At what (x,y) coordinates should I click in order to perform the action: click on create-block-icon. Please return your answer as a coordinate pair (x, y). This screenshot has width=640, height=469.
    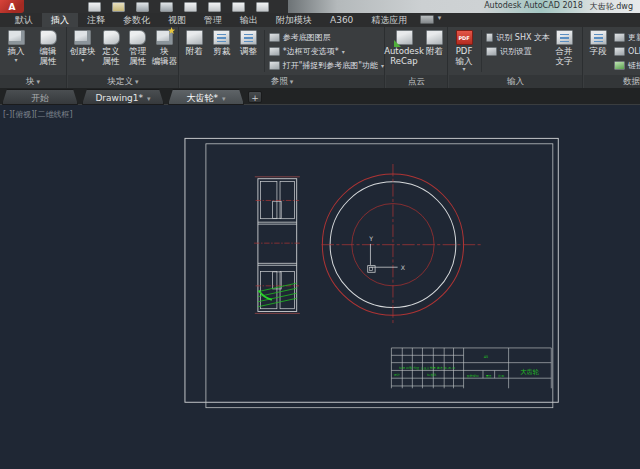
    Looking at the image, I should click on (82, 38).